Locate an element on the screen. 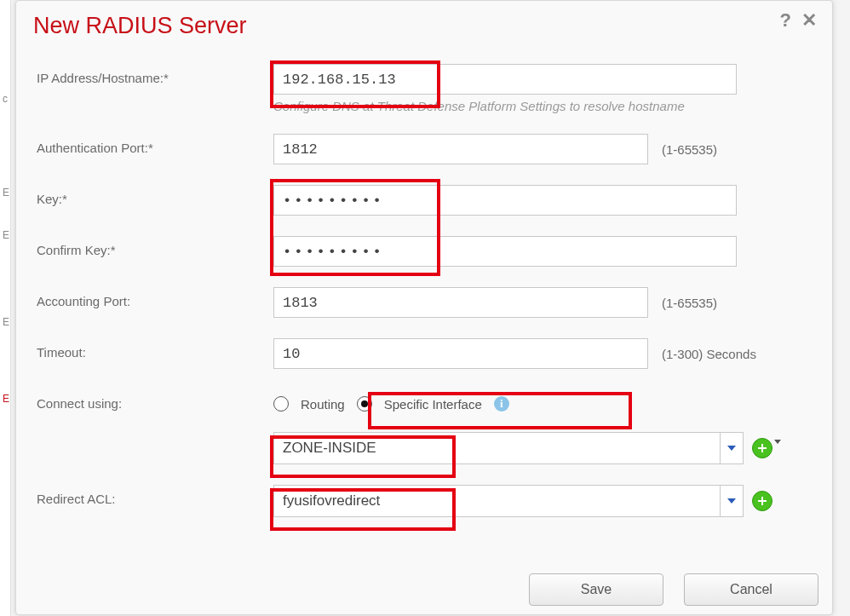 Image resolution: width=850 pixels, height=616 pixels. auth-port-input is located at coordinates (461, 149).